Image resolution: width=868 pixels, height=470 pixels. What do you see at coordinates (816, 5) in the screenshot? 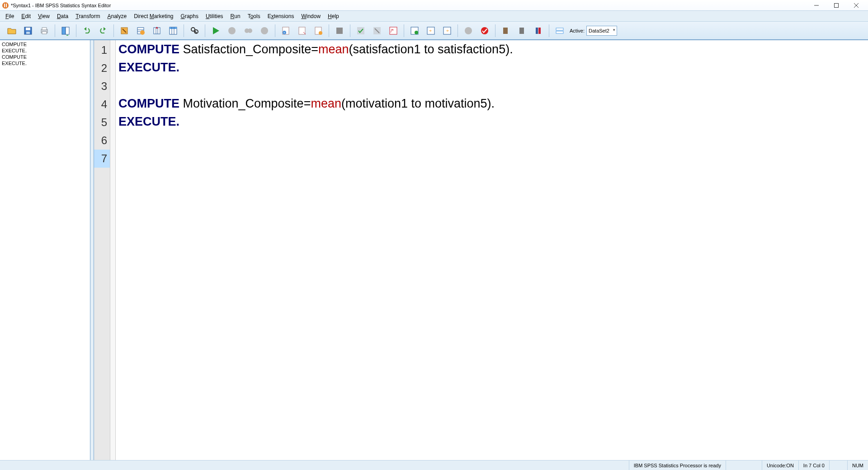
I see `minimize-button` at bounding box center [816, 5].